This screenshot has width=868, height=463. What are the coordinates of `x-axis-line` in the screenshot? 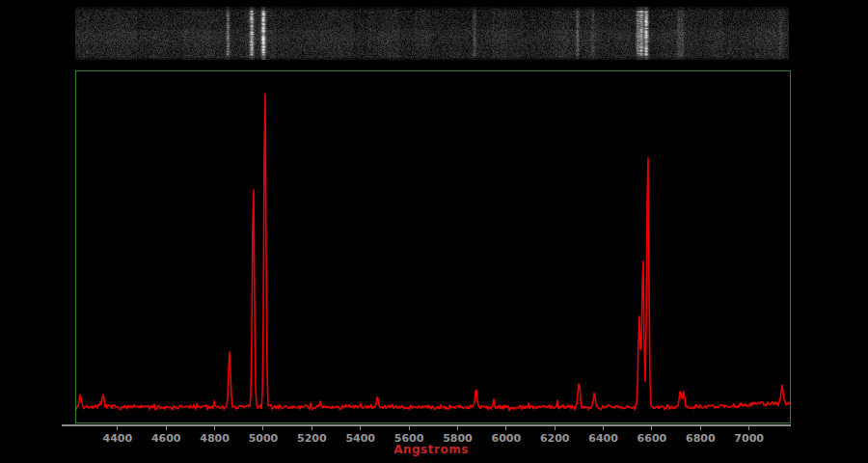 It's located at (426, 425).